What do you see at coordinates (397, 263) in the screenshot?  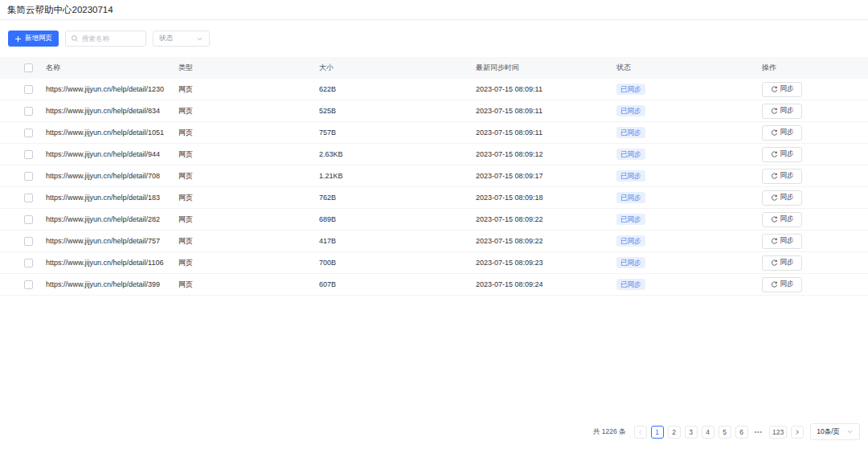 I see `row-size: 700B` at bounding box center [397, 263].